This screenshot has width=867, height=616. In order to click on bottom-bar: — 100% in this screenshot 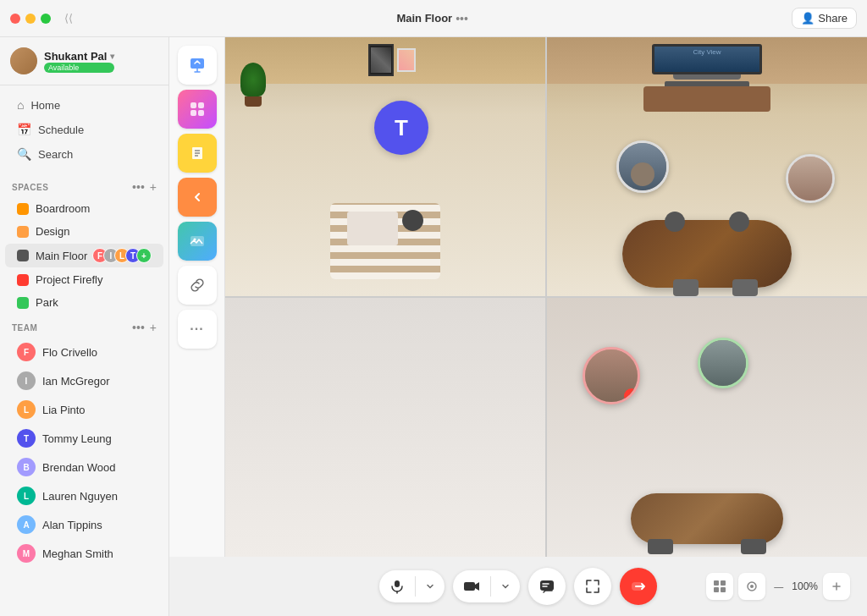, I will do `click(518, 586)`.